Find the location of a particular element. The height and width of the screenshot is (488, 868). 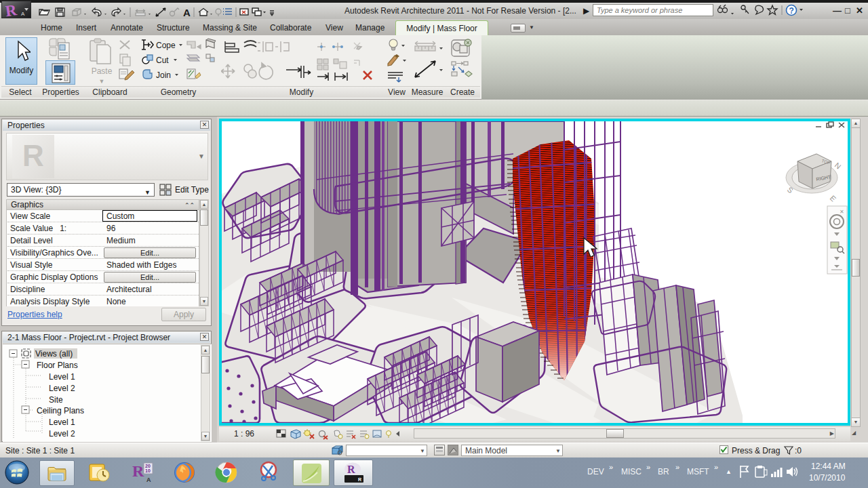

svg-text: Cope is located at coordinates (165, 45).